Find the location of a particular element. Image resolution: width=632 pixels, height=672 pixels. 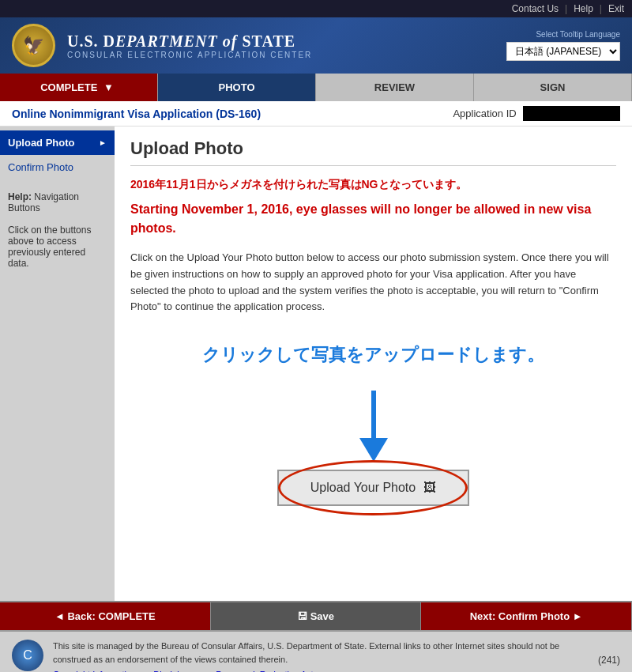

lang-dropdown: 日本語 (JAPANESE) is located at coordinates (563, 51).